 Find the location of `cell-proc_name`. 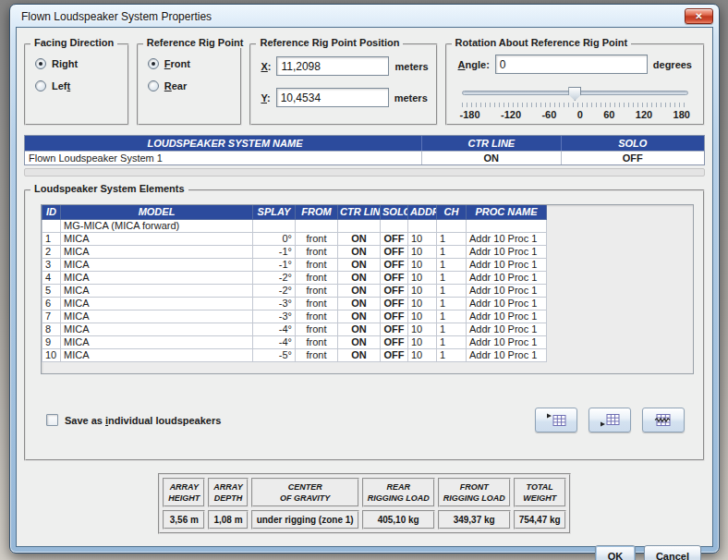

cell-proc_name is located at coordinates (506, 225).